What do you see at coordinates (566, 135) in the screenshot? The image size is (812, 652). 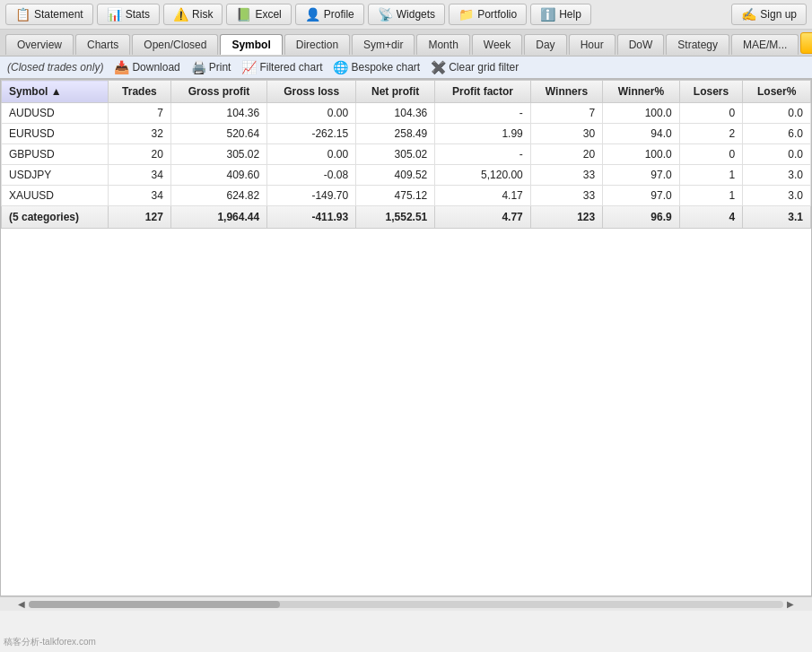 I see `cell-winners-1: 30` at bounding box center [566, 135].